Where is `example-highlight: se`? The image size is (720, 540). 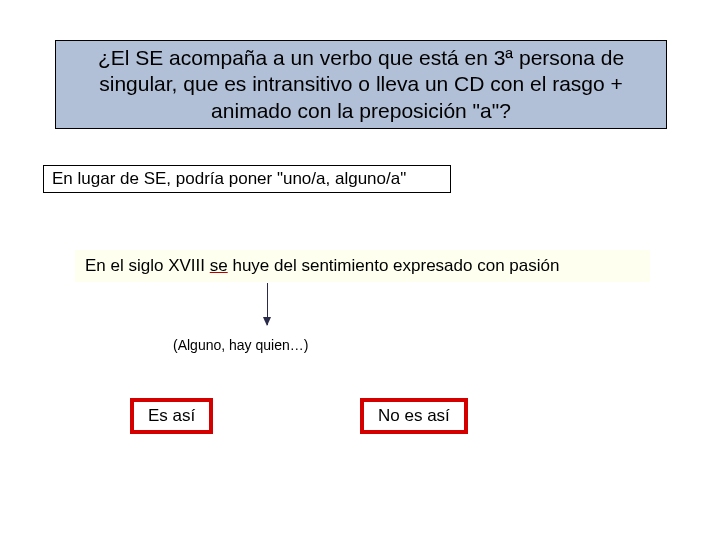
example-highlight: se is located at coordinates (219, 266).